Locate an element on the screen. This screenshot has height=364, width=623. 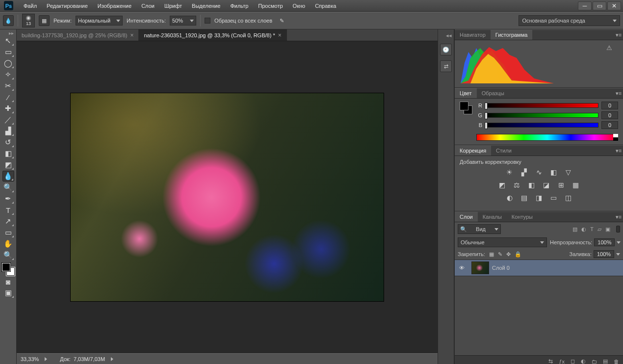
new-group-icon: 🗀 is located at coordinates (595, 362).